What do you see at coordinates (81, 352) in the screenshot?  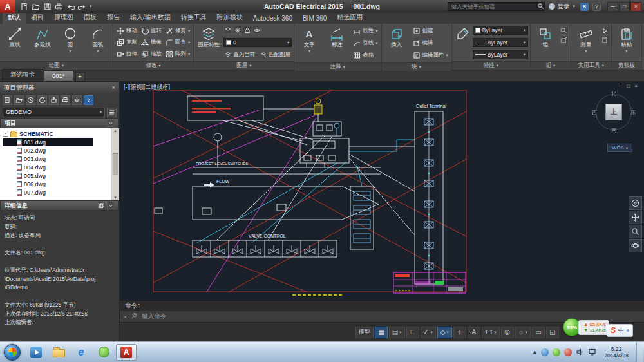 I see `taskbar-ie-button: e` at bounding box center [81, 352].